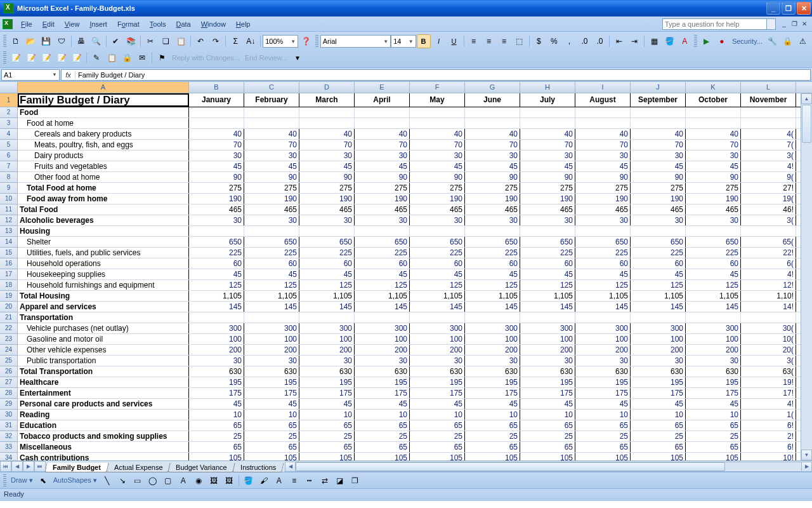  I want to click on cell-B20: 145, so click(217, 307).